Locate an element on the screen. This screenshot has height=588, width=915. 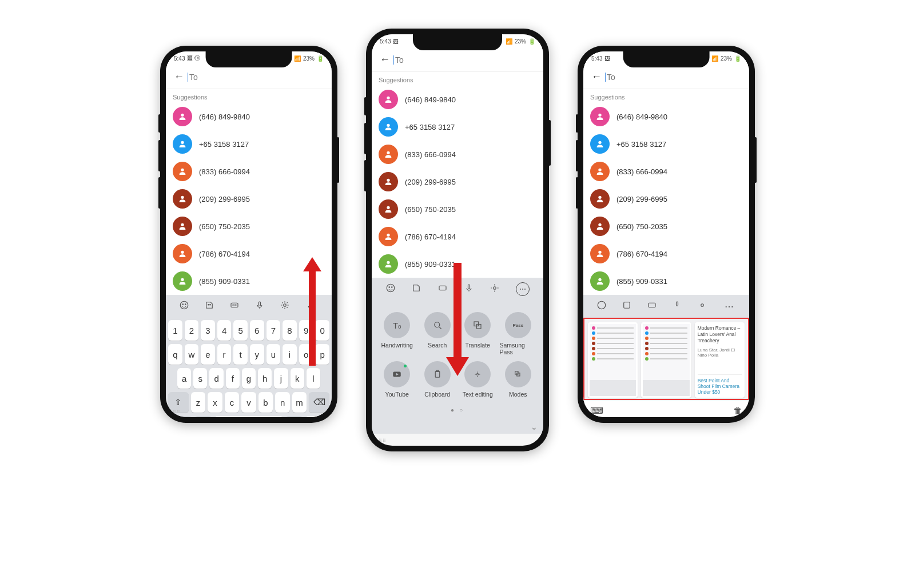
key-s: s is located at coordinates (200, 378).